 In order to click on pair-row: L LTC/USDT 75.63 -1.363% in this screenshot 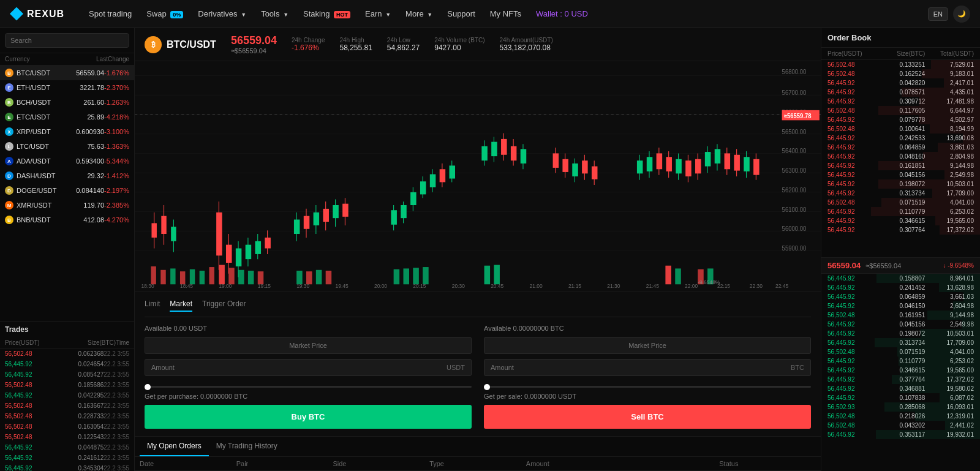, I will do `click(67, 146)`.